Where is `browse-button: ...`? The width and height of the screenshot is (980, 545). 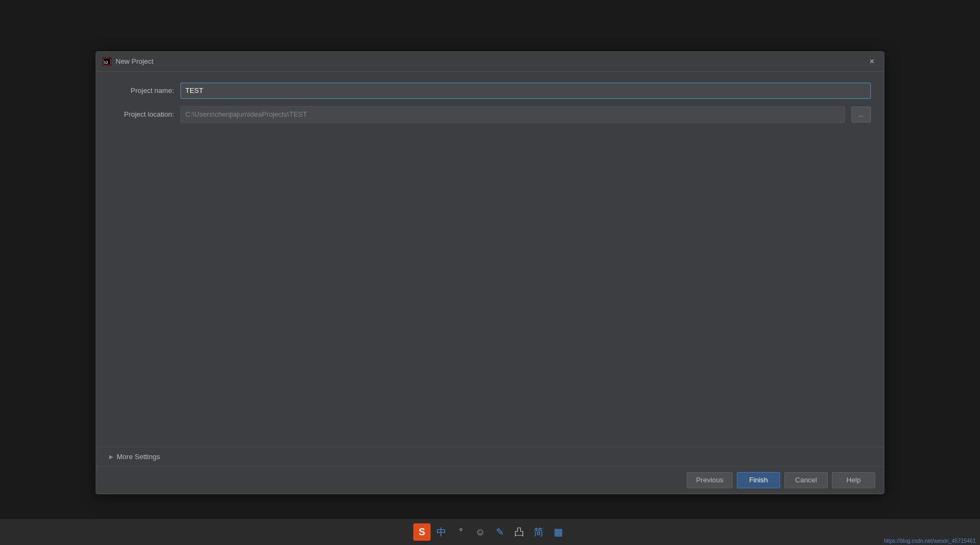
browse-button: ... is located at coordinates (861, 115).